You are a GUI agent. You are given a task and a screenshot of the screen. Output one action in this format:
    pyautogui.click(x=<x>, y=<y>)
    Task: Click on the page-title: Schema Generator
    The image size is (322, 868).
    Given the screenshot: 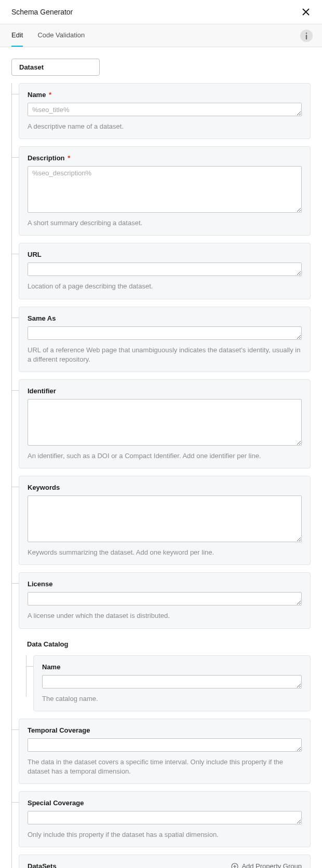 What is the action you would take?
    pyautogui.click(x=42, y=12)
    